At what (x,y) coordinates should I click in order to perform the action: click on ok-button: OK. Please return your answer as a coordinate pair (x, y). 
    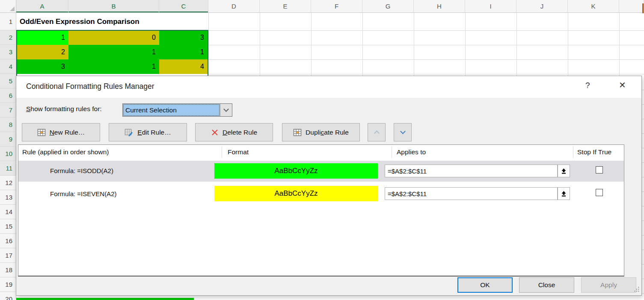
    Looking at the image, I should click on (485, 285).